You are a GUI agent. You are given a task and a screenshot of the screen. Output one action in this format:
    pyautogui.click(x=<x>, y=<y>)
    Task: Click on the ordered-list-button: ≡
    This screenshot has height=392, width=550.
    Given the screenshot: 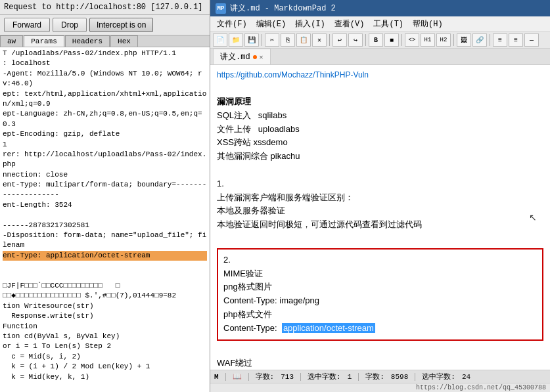 What is the action you would take?
    pyautogui.click(x=516, y=40)
    